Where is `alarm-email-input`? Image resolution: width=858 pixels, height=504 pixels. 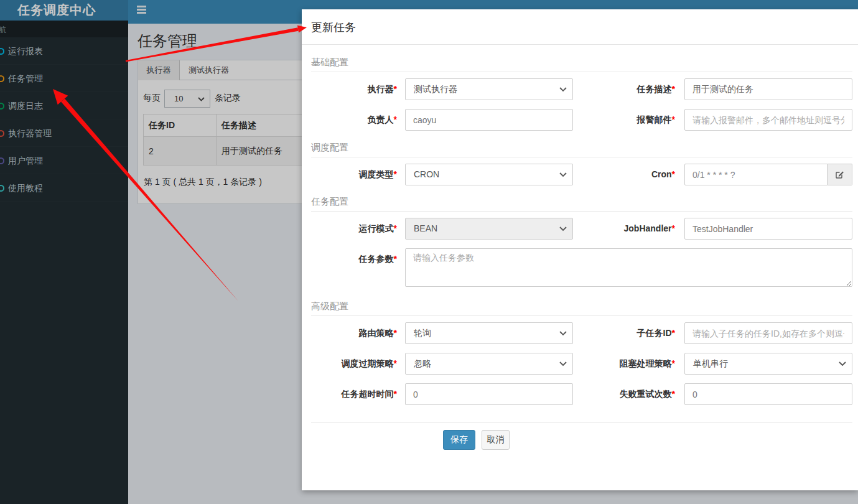 alarm-email-input is located at coordinates (768, 119).